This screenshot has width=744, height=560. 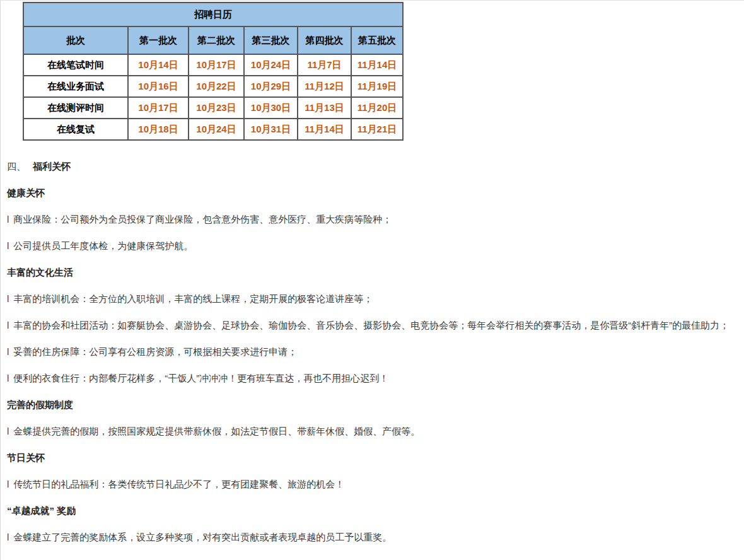 What do you see at coordinates (373, 219) in the screenshot?
I see `bullet-commercial-insurance: l商业保险：公司额外为全员投保了商业保险，包含意外伤害、意外医疗、重大疾病等险种…` at bounding box center [373, 219].